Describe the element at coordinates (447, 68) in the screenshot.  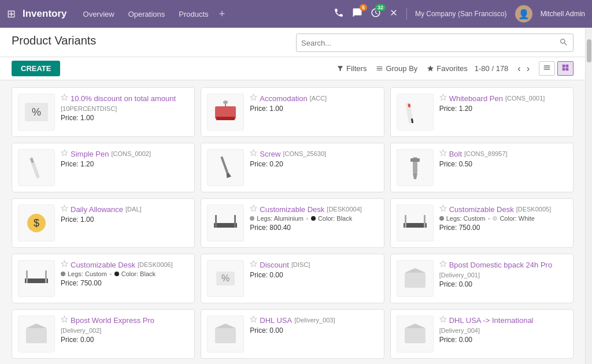
I see `favorites-button: Favorites` at that location.